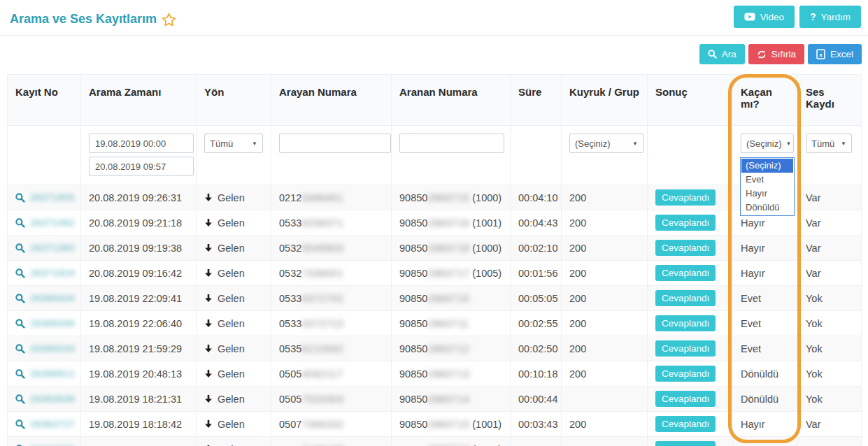  Describe the element at coordinates (45, 273) in the screenshot. I see `record-no-cell: 26371924` at that location.